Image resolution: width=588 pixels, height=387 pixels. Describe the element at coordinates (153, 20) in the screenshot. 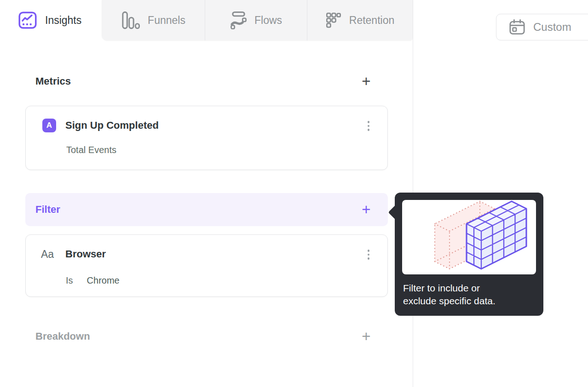

I see `tab-funnels: Funnels` at that location.